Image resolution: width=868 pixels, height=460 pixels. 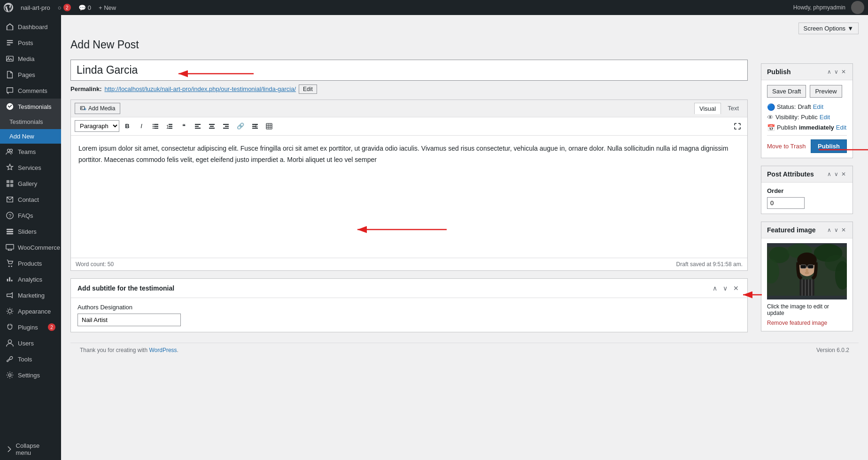 What do you see at coordinates (836, 72) in the screenshot?
I see `publish-box-down: ∨` at bounding box center [836, 72].